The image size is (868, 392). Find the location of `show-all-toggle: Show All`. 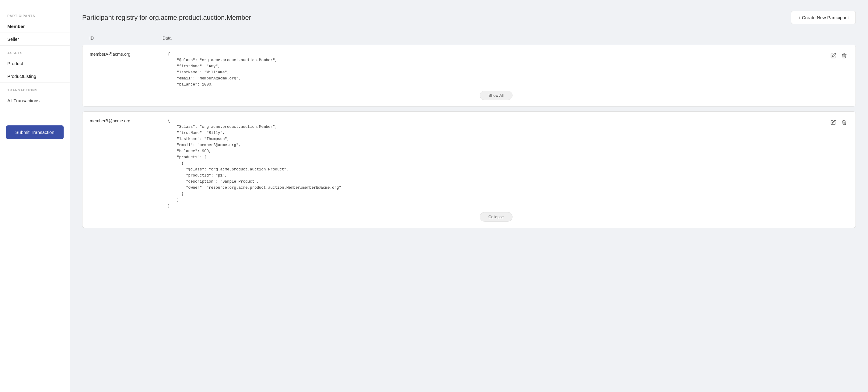

show-all-toggle: Show All is located at coordinates (496, 95).